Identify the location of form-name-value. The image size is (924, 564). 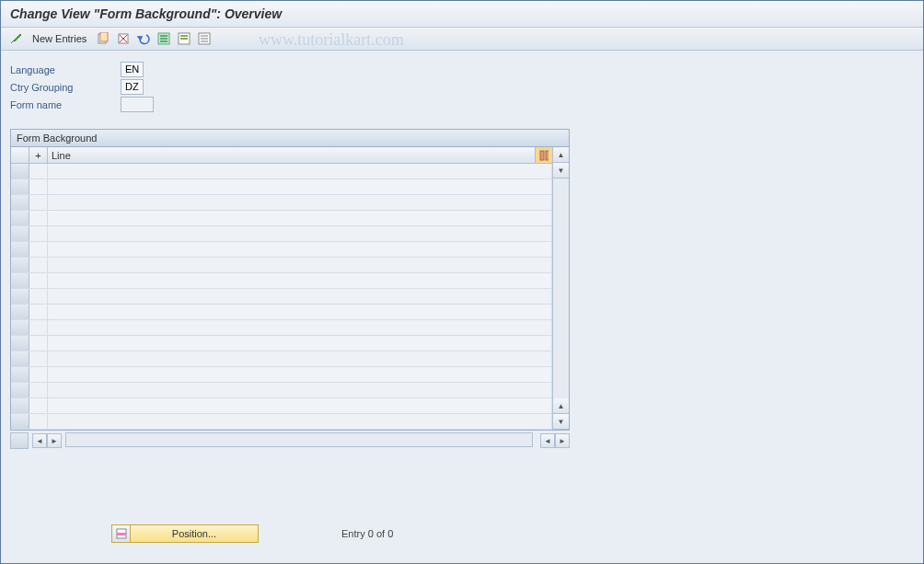
(137, 105).